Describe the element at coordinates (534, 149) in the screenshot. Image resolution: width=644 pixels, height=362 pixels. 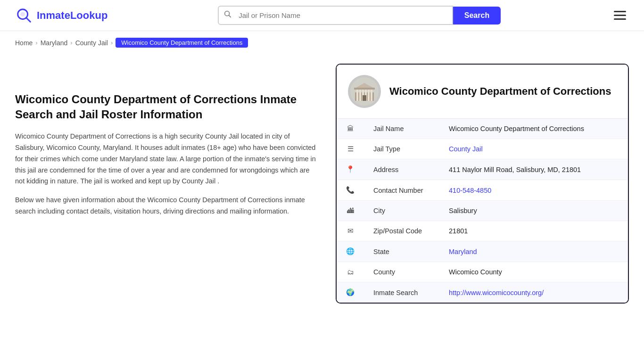
I see `row-value: County Jail` at that location.